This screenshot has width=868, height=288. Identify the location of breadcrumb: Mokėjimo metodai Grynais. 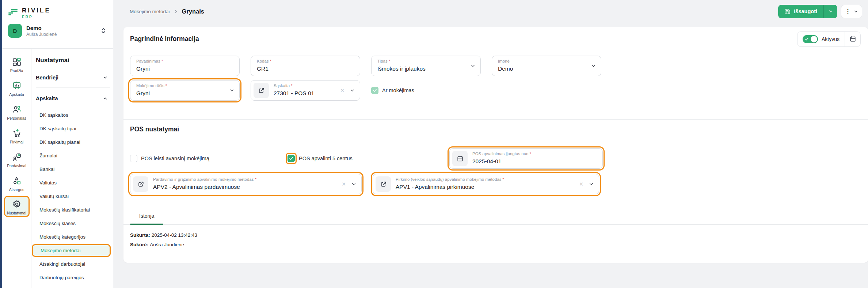
(167, 12).